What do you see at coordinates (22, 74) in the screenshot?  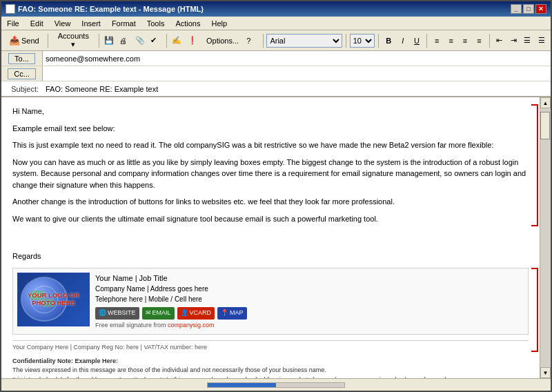 I see `cc-button: Cc...` at bounding box center [22, 74].